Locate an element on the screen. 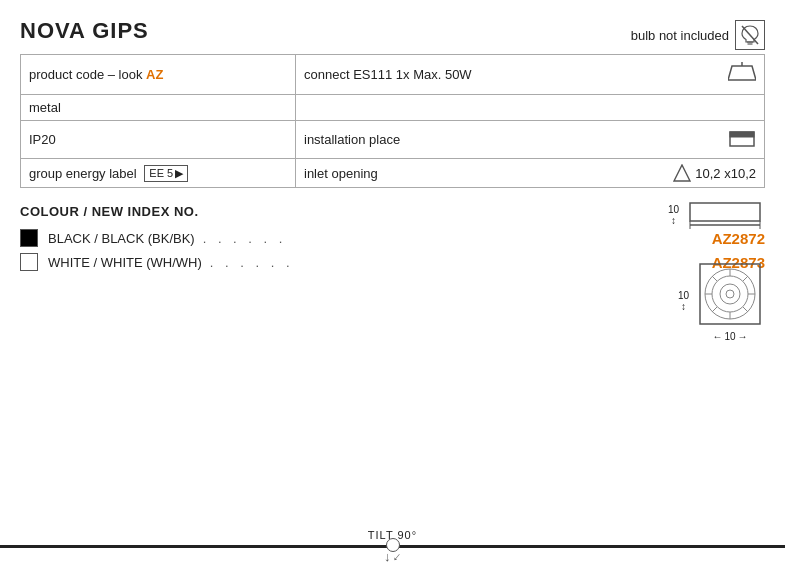  tilt-section: TILT 90° ↓ ↓ is located at coordinates (392, 538).